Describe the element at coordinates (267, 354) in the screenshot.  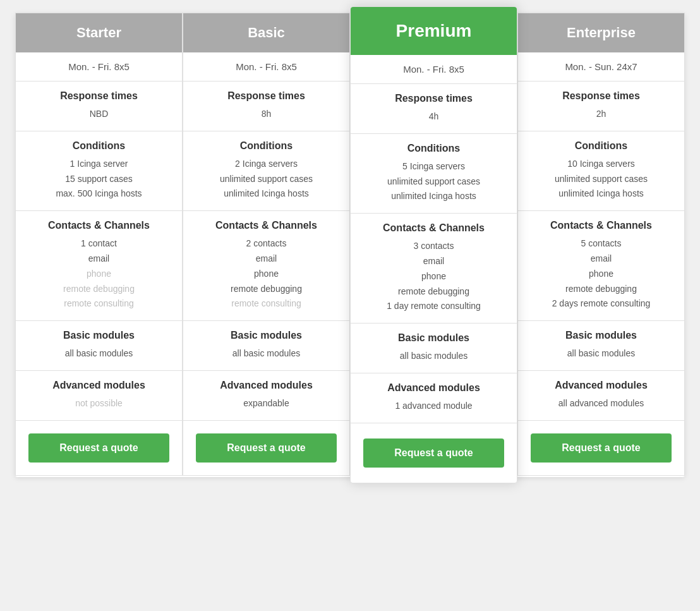
I see `basic-basic-modules-value: all basic modules` at that location.